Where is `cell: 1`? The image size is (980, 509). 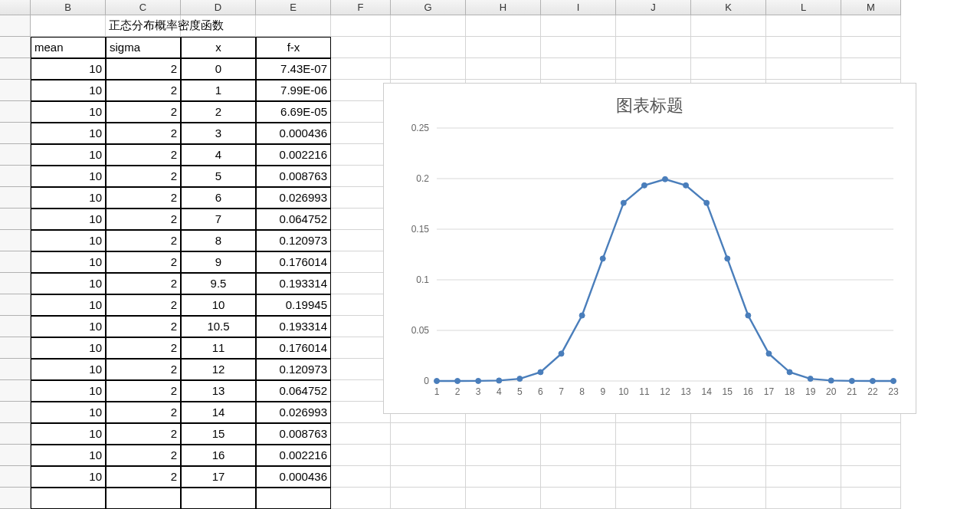 cell: 1 is located at coordinates (218, 90).